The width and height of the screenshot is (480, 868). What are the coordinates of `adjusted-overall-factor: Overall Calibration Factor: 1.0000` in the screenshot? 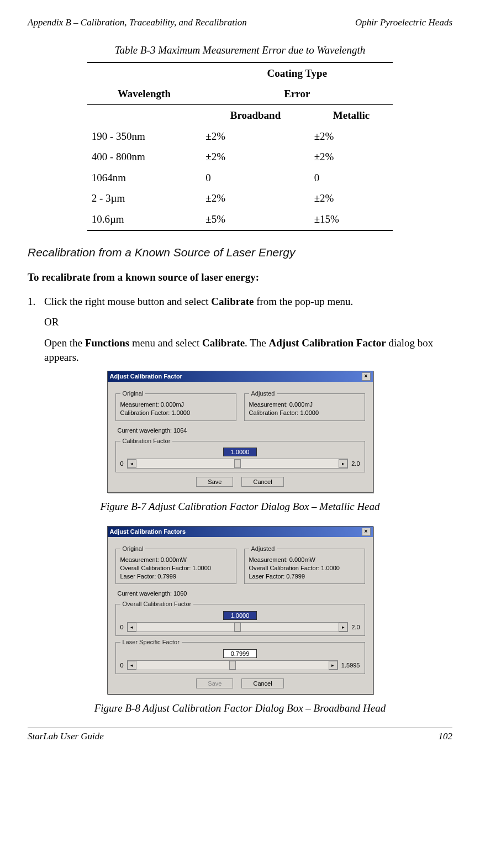 It's located at (305, 568).